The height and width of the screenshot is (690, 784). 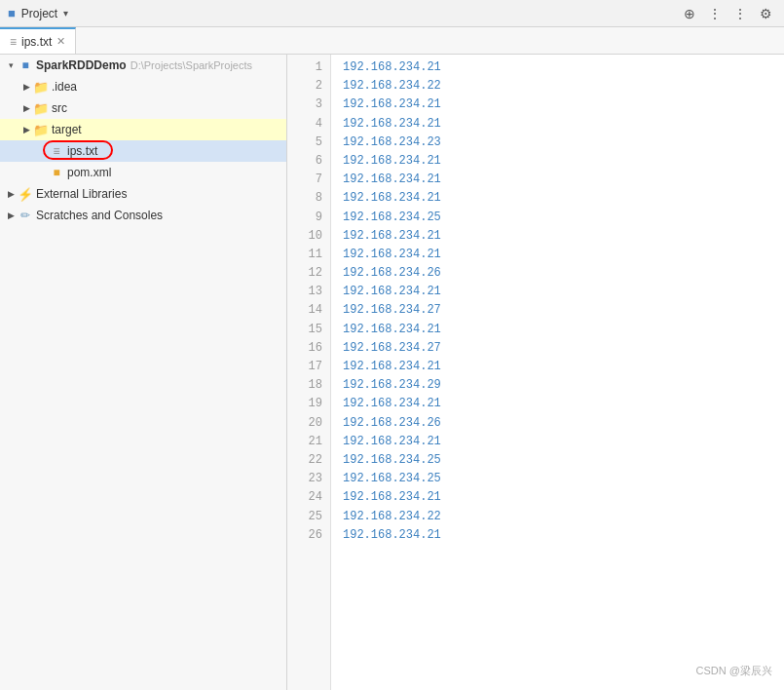 I want to click on sidebar-label-pom-xml: pom.xml, so click(x=90, y=172).